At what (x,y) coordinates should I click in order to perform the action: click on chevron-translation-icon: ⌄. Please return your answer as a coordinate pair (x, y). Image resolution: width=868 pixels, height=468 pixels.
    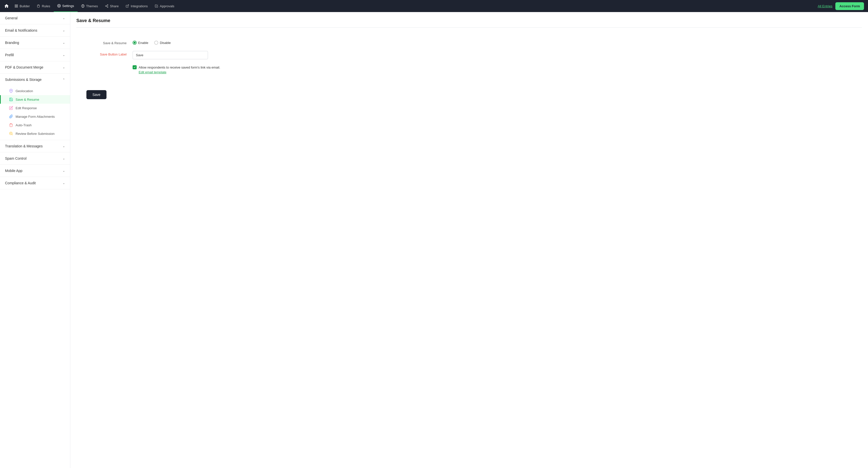
    Looking at the image, I should click on (64, 146).